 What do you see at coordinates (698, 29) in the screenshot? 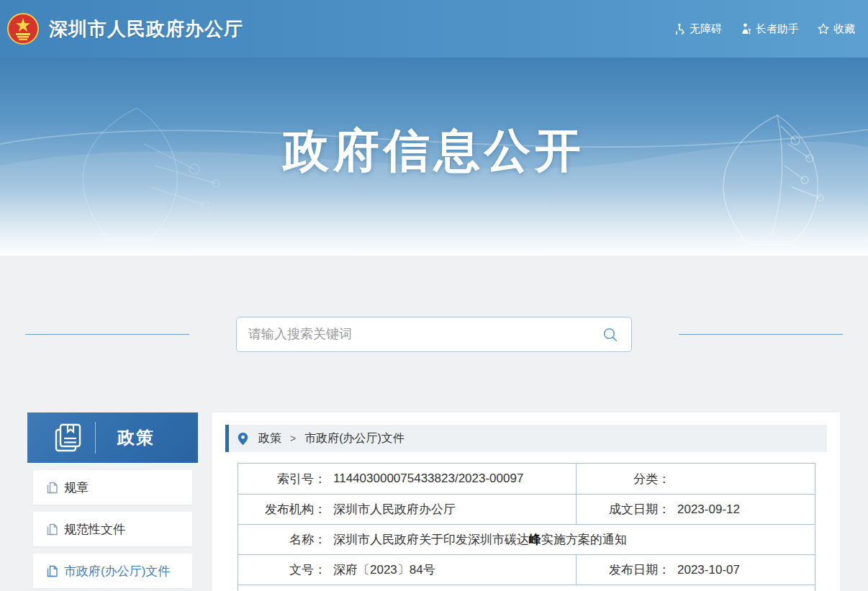
I see `accessibility-link: 无障碍` at bounding box center [698, 29].